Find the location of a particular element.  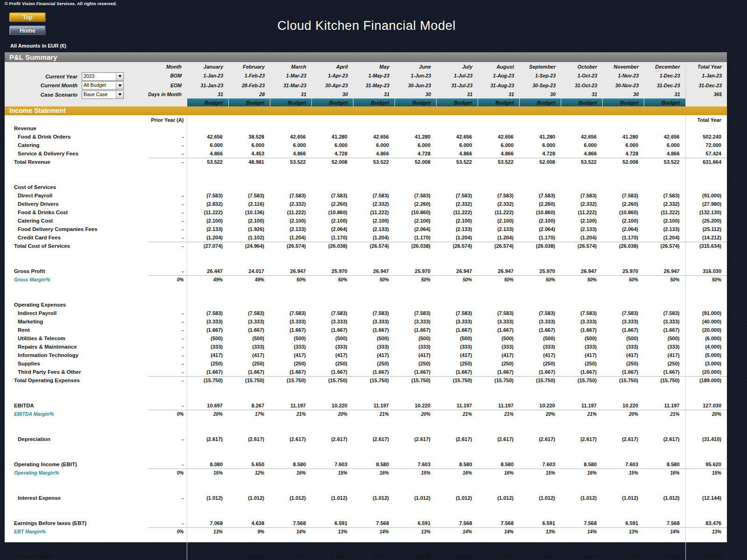

control-rows: Current Year2023Current MonthAll BudgetC… is located at coordinates (73, 86).